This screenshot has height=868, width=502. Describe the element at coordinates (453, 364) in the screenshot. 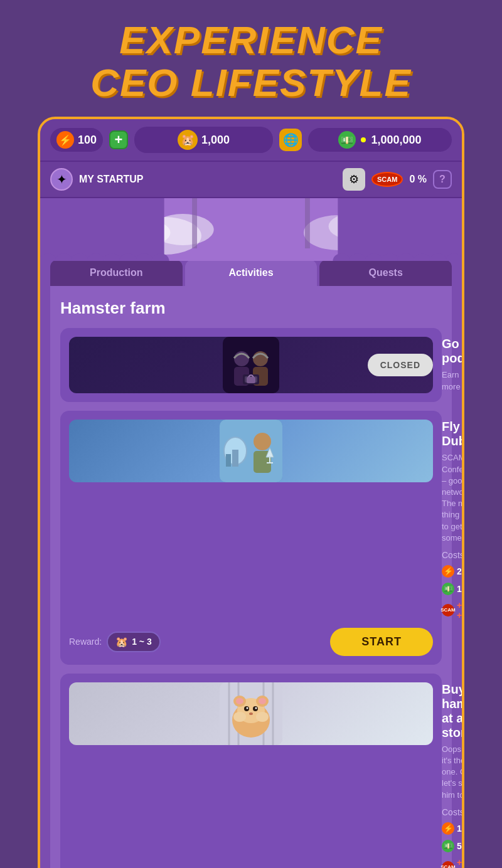

I see `card-podcast-info: Go on a podcast Earn 100 🐹 more to open` at that location.